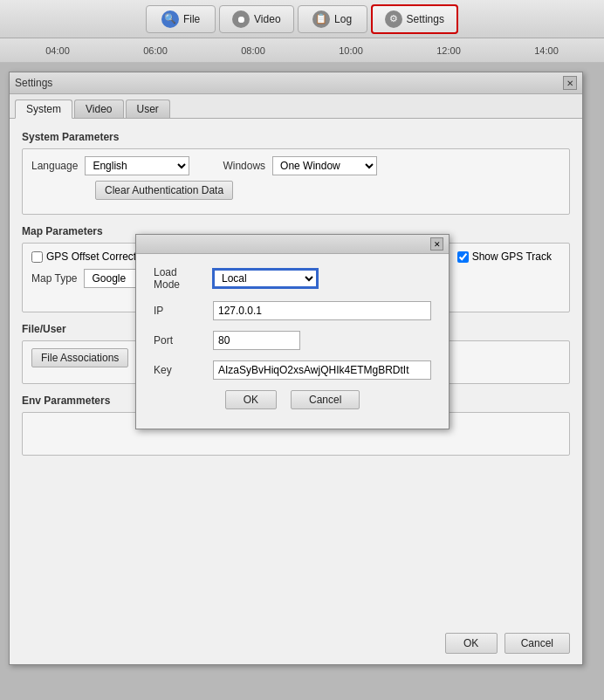 Image resolution: width=604 pixels, height=700 pixels. I want to click on windows-select: One Window, so click(325, 166).